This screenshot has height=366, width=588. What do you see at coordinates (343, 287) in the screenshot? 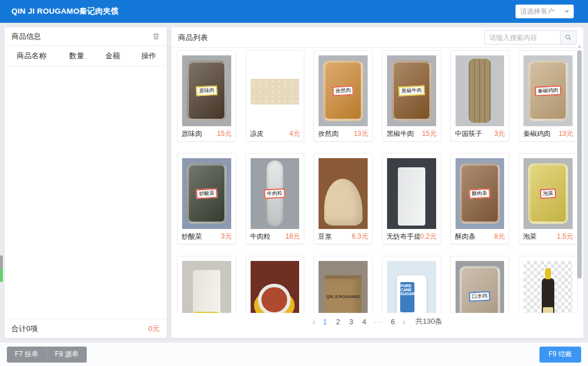
I see `product-image: QIN JI ROUGAMO` at bounding box center [343, 287].